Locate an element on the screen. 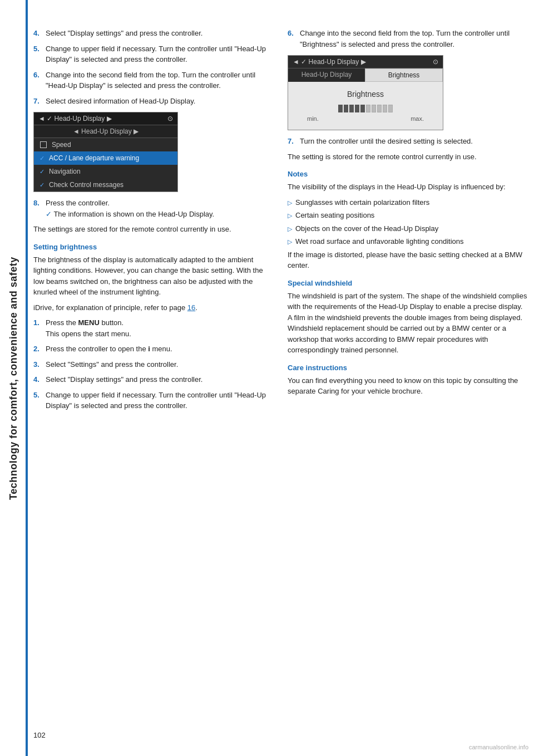 Image resolution: width=534 pixels, height=756 pixels. step-text-4-top: Select "Display settings" and press the … is located at coordinates (124, 33).